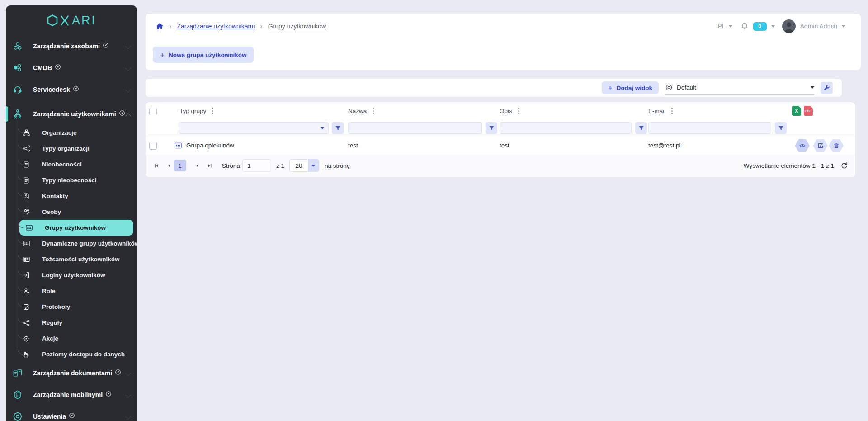  What do you see at coordinates (70, 180) in the screenshot?
I see `sidebar-item-label: Typy nieobecności` at bounding box center [70, 180].